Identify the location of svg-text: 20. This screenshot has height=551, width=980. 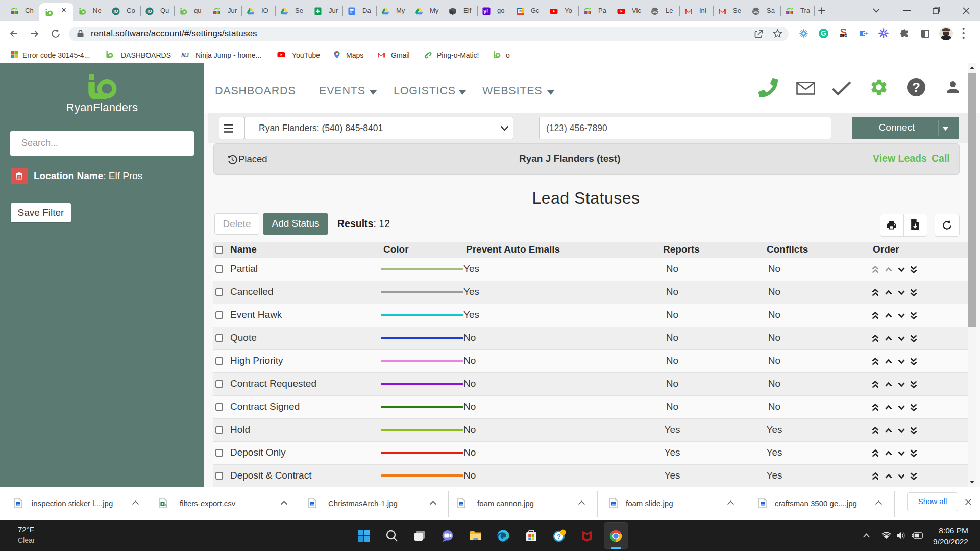
(520, 11).